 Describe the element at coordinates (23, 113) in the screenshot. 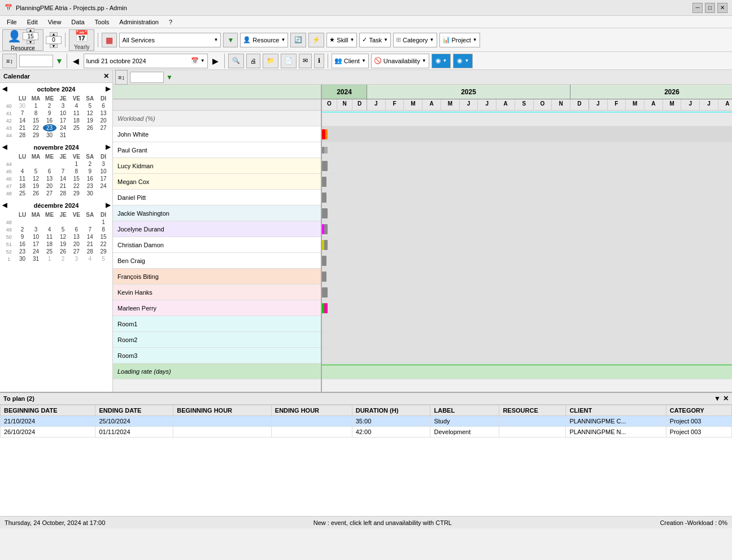

I see `day-7: 7` at that location.